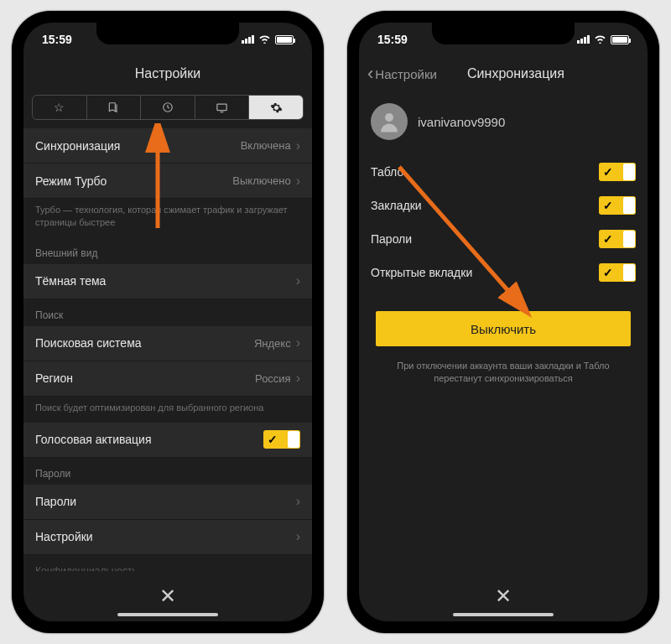  What do you see at coordinates (168, 74) in the screenshot?
I see `page-title: Настройки` at bounding box center [168, 74].